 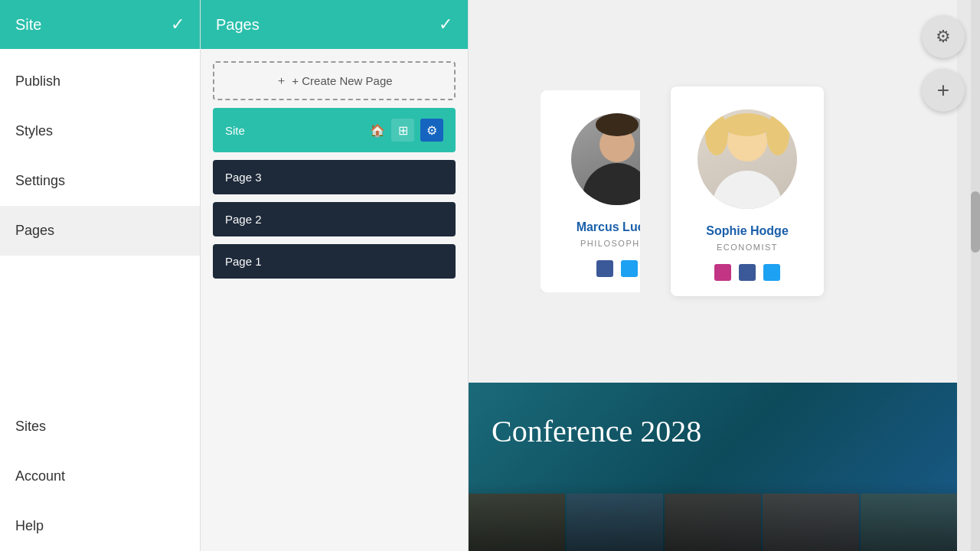 What do you see at coordinates (35, 230) in the screenshot?
I see `sidebar-item-pages-label: Pages` at bounding box center [35, 230].